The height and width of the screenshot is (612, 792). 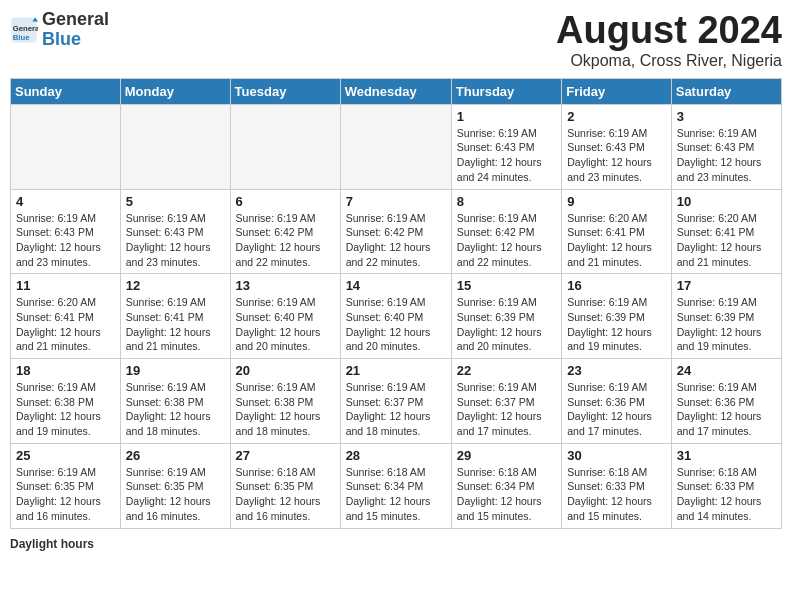 I want to click on svg-text: General, so click(x=26, y=28).